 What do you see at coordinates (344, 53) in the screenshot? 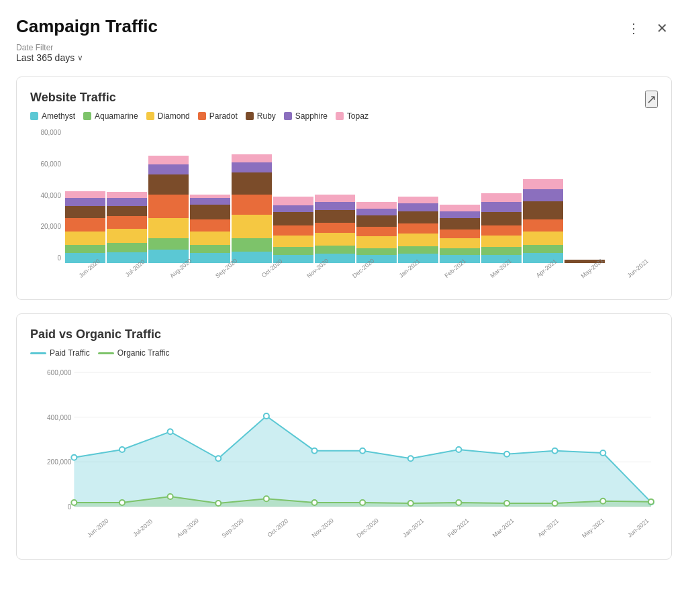
I see `date-filter: Date Filter Last 365 days ∨` at bounding box center [344, 53].